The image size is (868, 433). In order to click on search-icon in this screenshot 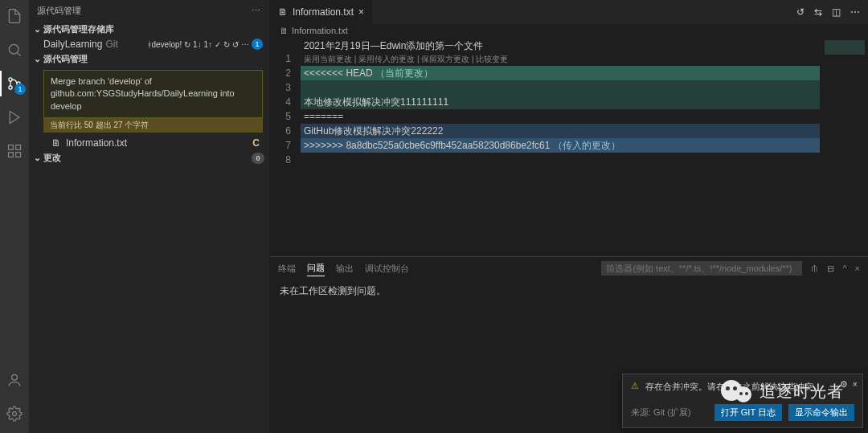, I will do `click(14, 50)`.